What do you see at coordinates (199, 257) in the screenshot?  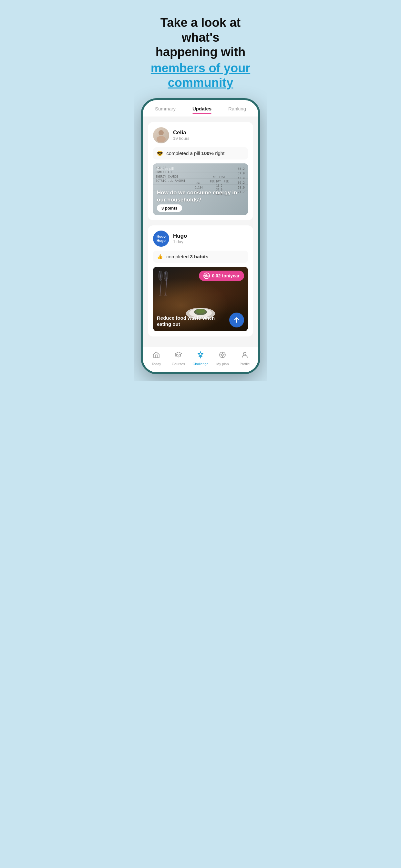 I see `hugo-activity-habits: 3 habits` at bounding box center [199, 257].